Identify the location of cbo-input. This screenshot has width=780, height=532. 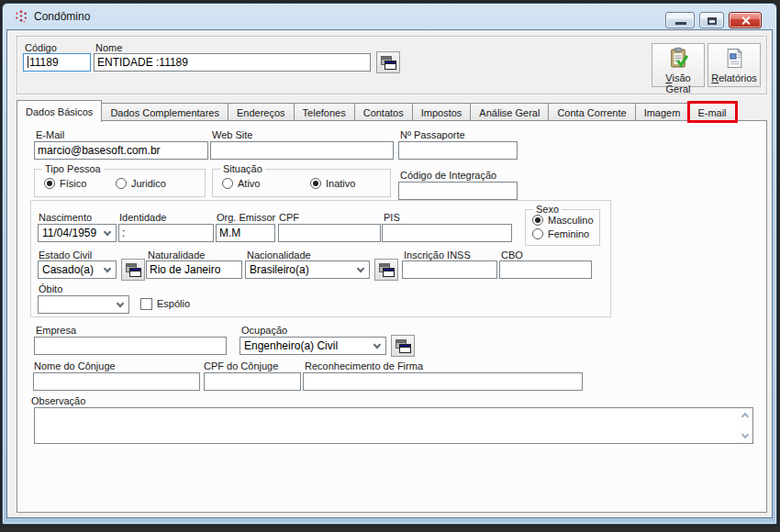
(545, 270).